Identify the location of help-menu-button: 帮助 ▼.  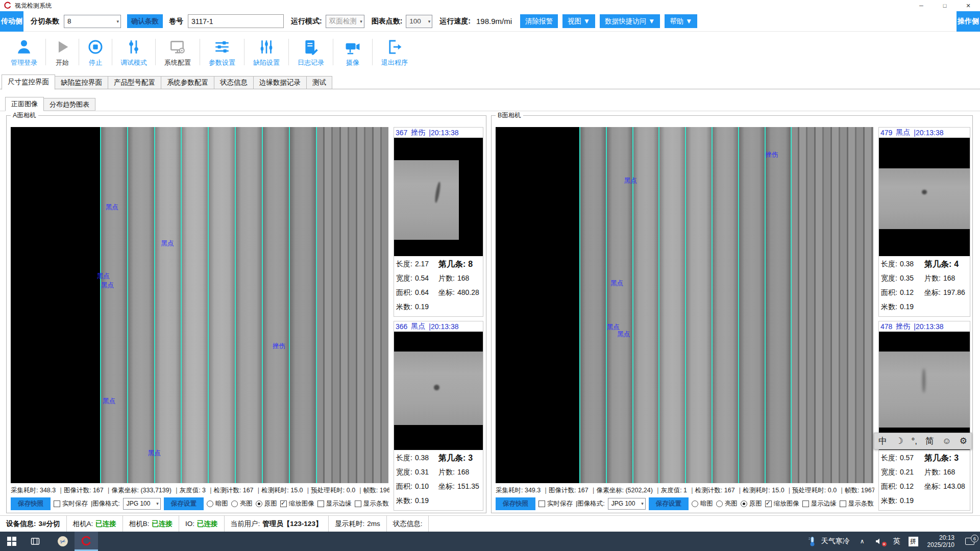
(681, 21).